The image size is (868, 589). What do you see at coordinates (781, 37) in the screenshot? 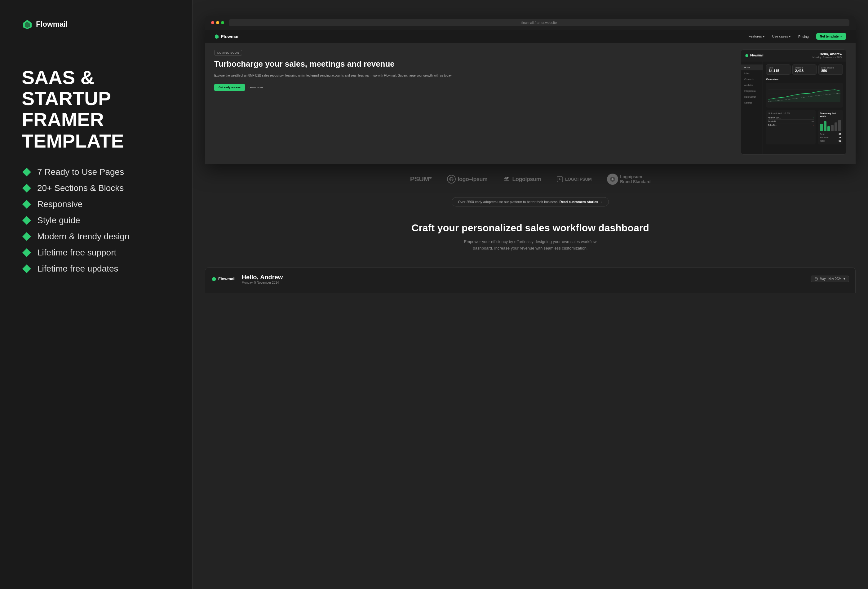
I see `nav-use-cases: Use cases ▾` at bounding box center [781, 37].